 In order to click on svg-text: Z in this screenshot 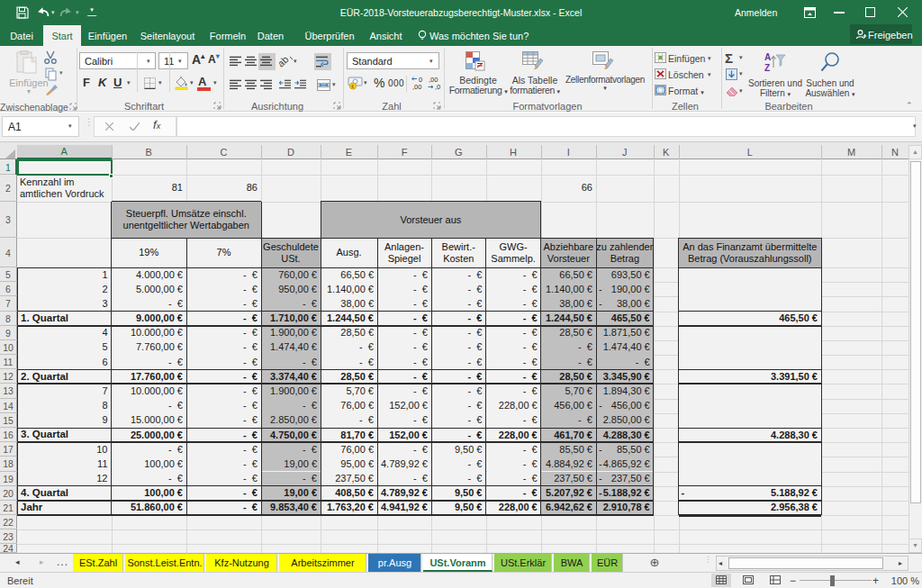, I will do `click(767, 68)`.